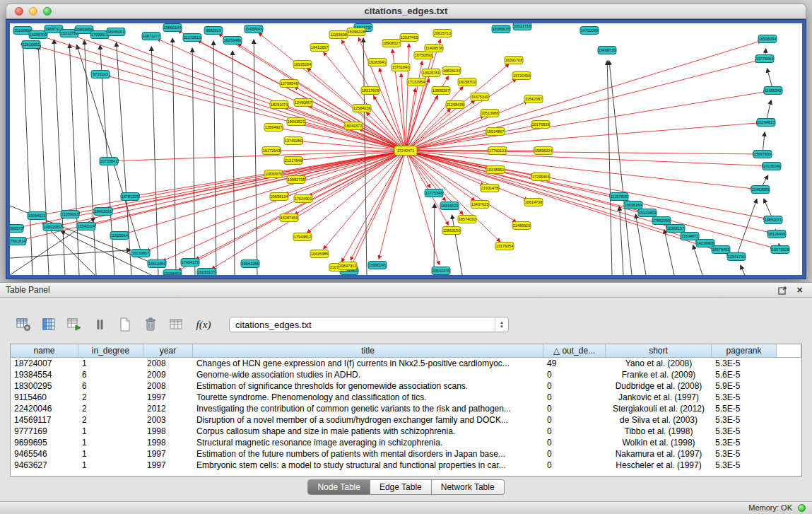 Image resolution: width=812 pixels, height=514 pixels. Describe the element at coordinates (449, 206) in the screenshot. I see `graph-node: 16344029` at that location.